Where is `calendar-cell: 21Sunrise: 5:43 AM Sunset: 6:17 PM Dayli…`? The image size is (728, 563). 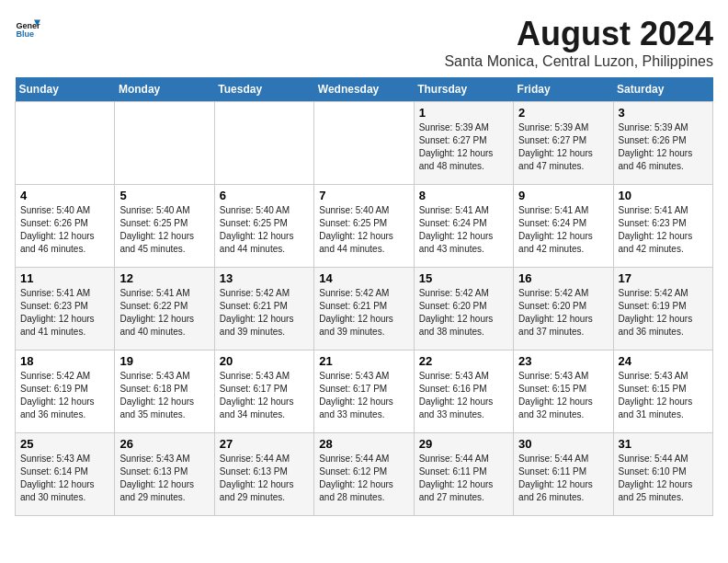 calendar-cell: 21Sunrise: 5:43 AM Sunset: 6:17 PM Dayli… is located at coordinates (364, 392).